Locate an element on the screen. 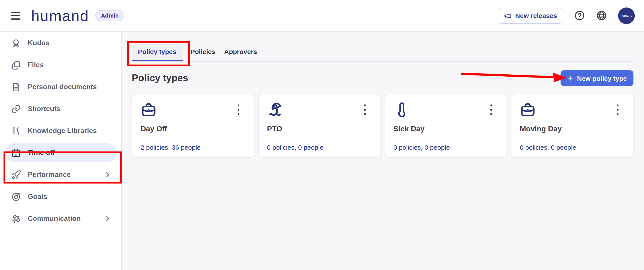 The height and width of the screenshot is (270, 644). new-policy-type-label: New policy type is located at coordinates (602, 78).